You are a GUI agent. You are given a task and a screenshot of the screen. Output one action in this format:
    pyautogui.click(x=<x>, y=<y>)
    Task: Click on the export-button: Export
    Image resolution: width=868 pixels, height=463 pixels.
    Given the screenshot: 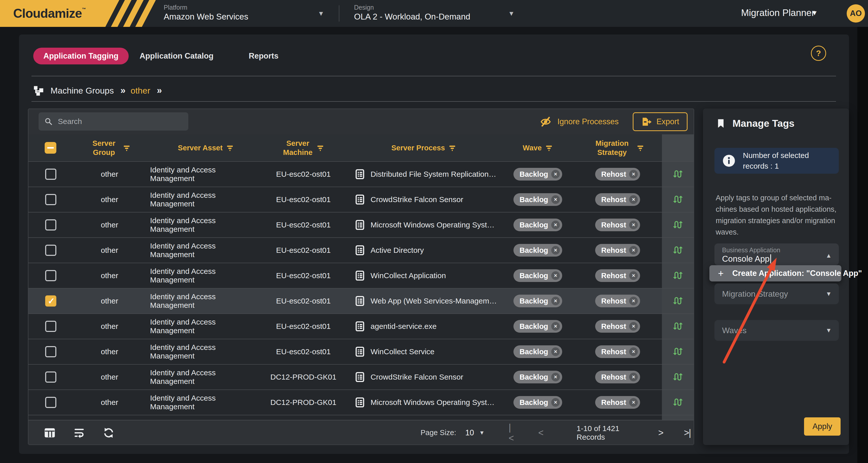 What is the action you would take?
    pyautogui.click(x=660, y=122)
    